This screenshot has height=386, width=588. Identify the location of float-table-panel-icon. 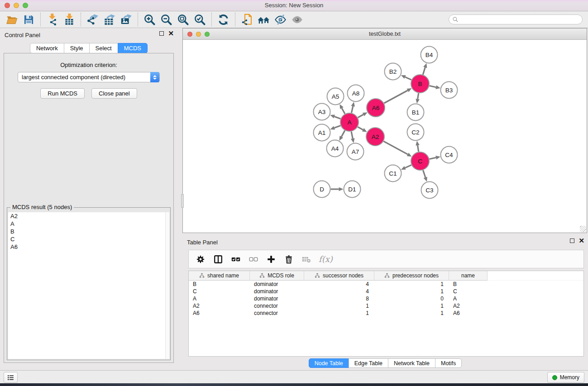
(572, 241).